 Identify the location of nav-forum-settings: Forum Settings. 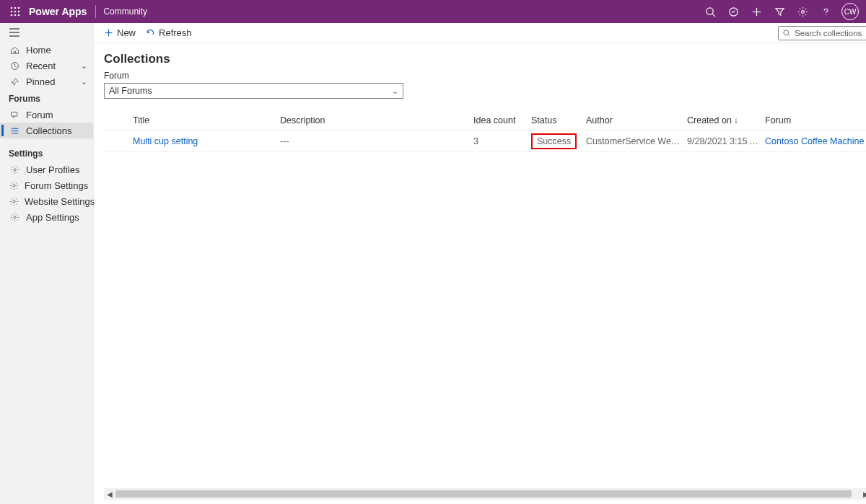
(46, 185).